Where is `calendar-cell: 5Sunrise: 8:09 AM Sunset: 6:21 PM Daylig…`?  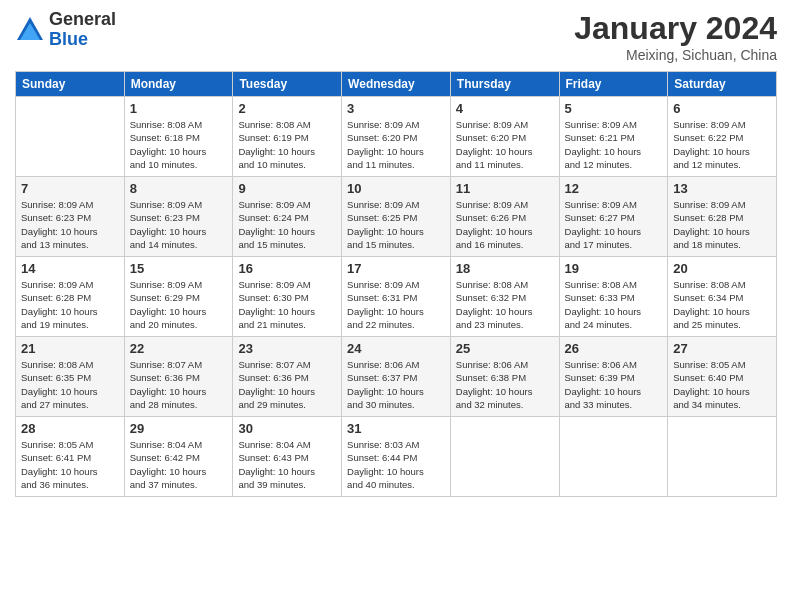
calendar-cell: 5Sunrise: 8:09 AM Sunset: 6:21 PM Daylig… is located at coordinates (614, 137).